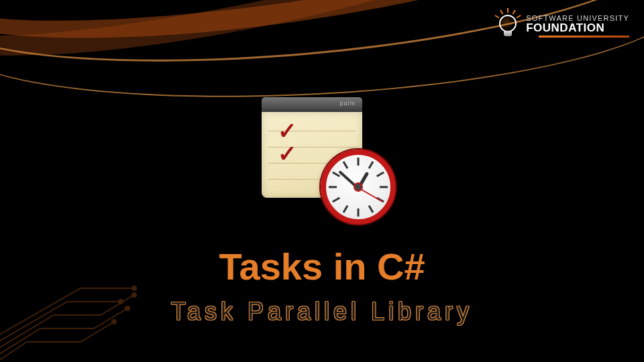 Image resolution: width=644 pixels, height=362 pixels. Describe the element at coordinates (322, 267) in the screenshot. I see `slide-title: Tasks in C#` at that location.